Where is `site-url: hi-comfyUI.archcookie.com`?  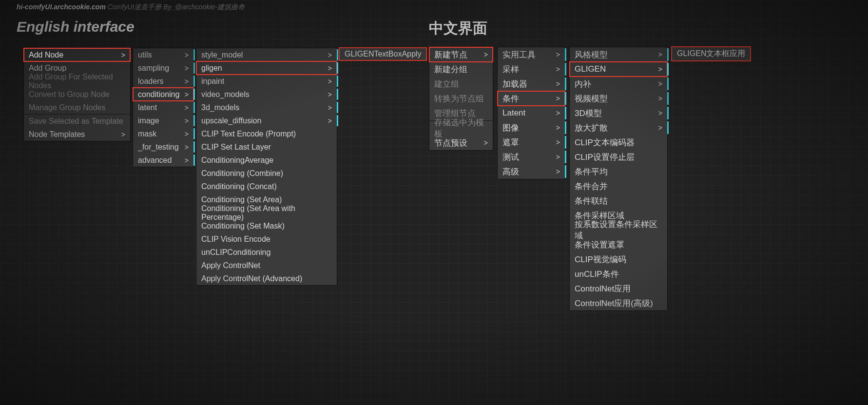
site-url: hi-comfyUI.archcookie.com is located at coordinates (61, 7).